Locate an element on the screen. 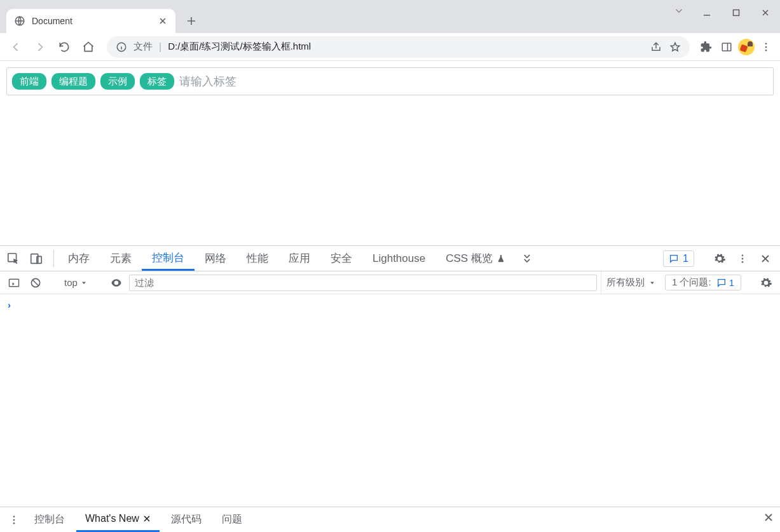 The width and height of the screenshot is (780, 532). globe-icon is located at coordinates (20, 21).